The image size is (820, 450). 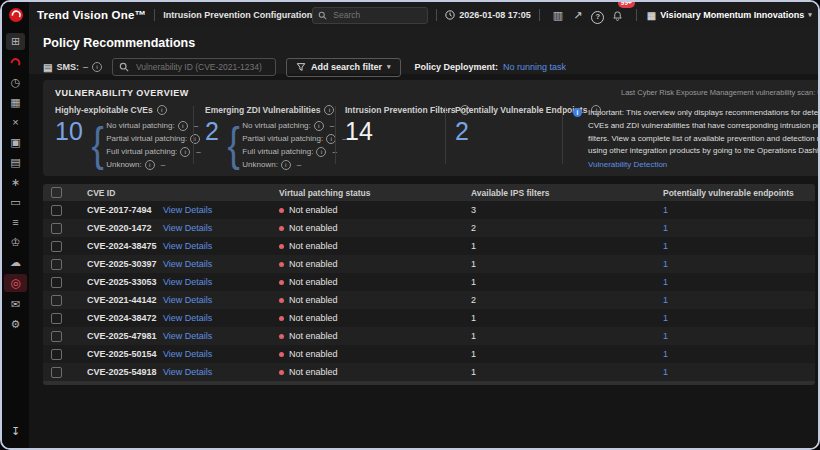 What do you see at coordinates (703, 166) in the screenshot?
I see `vulnerability-detection-link: Vulnerability Detection` at bounding box center [703, 166].